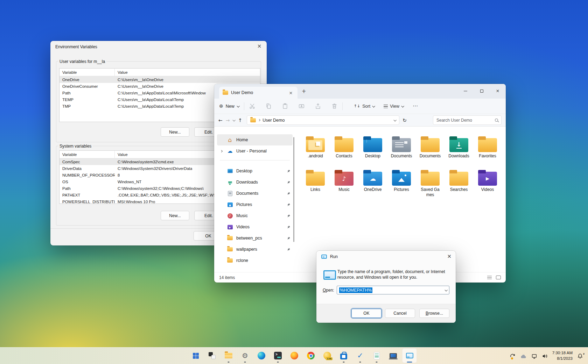 The width and height of the screenshot is (588, 364). Describe the element at coordinates (356, 290) in the screenshot. I see `open-value: %HOMEPATH%` at that location.